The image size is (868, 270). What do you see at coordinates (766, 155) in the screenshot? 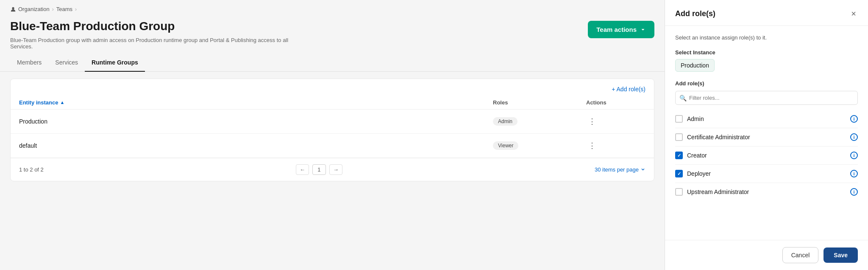
I see `roles-list: Admin i Certificate Administrator i Crea…` at bounding box center [766, 155].